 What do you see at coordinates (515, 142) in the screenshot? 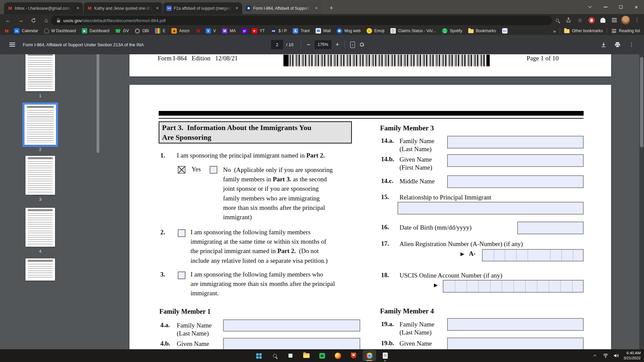
I see `fm3-family-name-field` at bounding box center [515, 142].